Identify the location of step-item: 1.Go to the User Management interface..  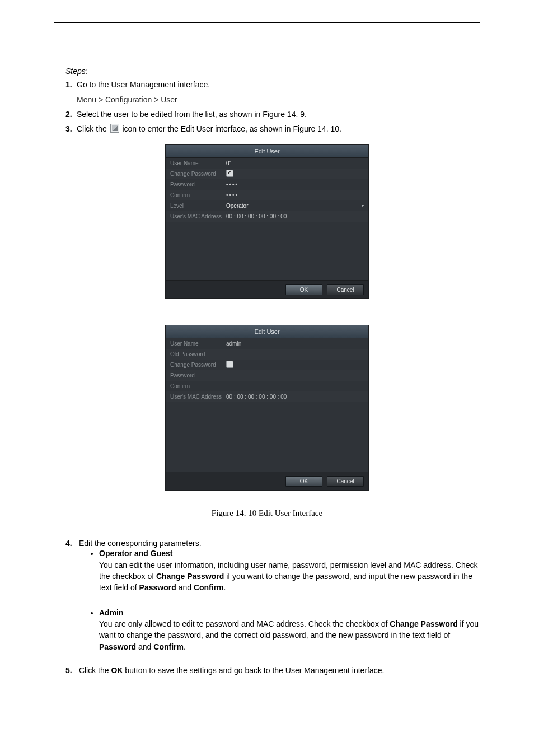
(273, 85).